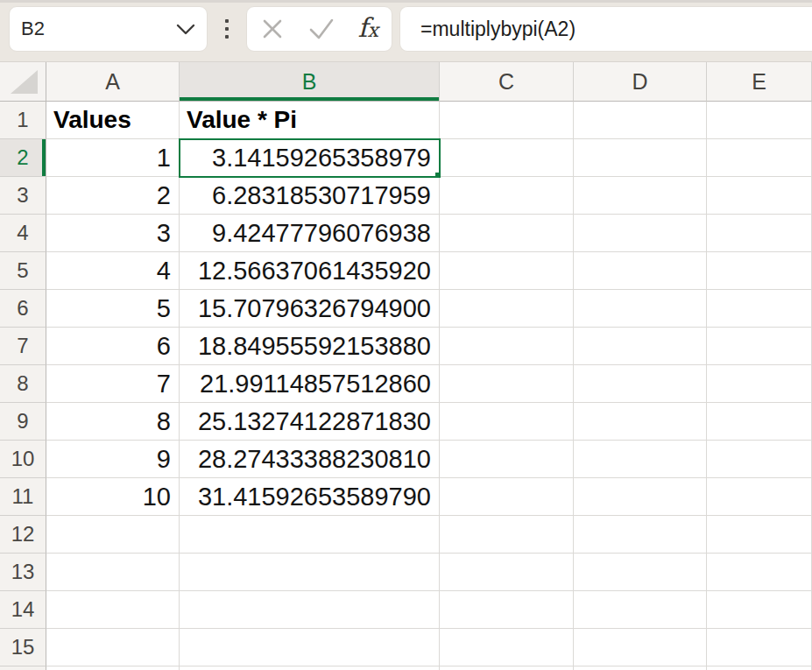 Image resolution: width=812 pixels, height=670 pixels. What do you see at coordinates (640, 610) in the screenshot?
I see `cell-D14` at bounding box center [640, 610].